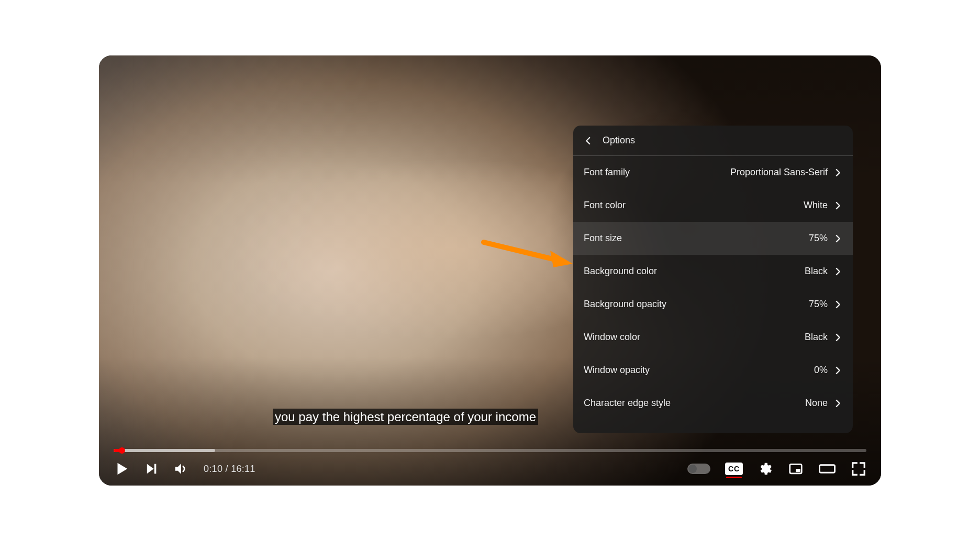  I want to click on gear-icon, so click(765, 469).